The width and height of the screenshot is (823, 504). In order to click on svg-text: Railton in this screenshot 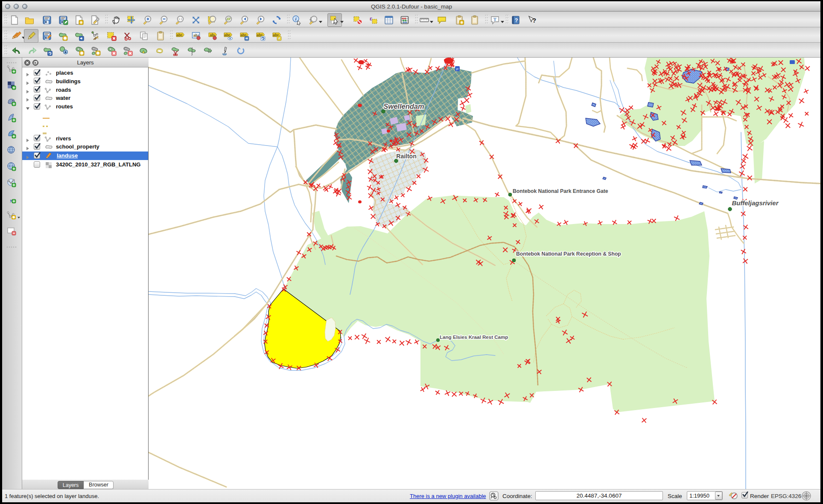, I will do `click(406, 156)`.